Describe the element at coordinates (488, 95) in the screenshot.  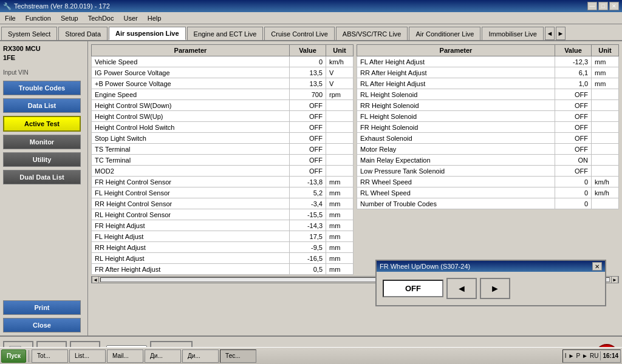
I see `right-table-row: RL Height SolenoidOFF` at that location.